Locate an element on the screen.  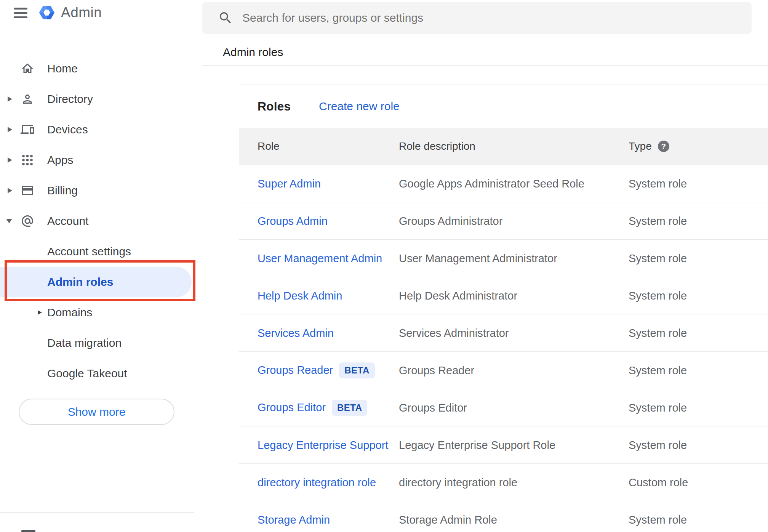
table-row: directory integration role directory int… is located at coordinates (504, 482).